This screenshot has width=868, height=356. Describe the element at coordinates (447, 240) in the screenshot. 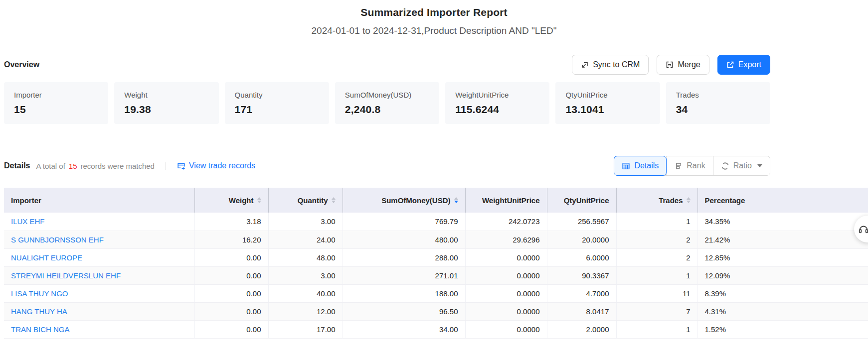

I see `cell-value: 480.00` at that location.